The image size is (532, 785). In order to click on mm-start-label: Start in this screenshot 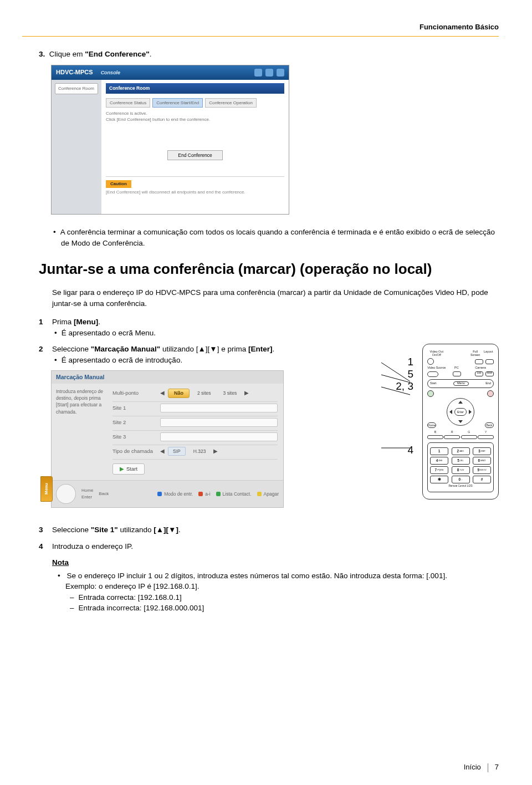, I will do `click(132, 469)`.